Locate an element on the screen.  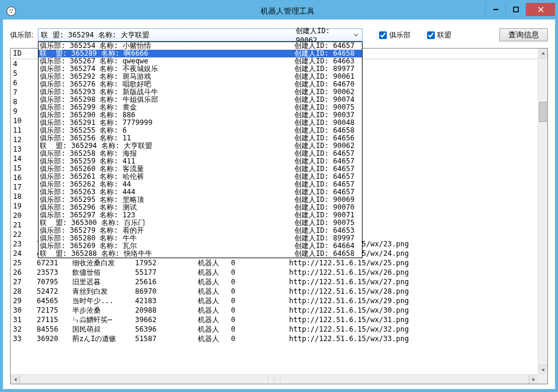
titlebar: 机器人管理工具 is located at coordinates (279, 11).